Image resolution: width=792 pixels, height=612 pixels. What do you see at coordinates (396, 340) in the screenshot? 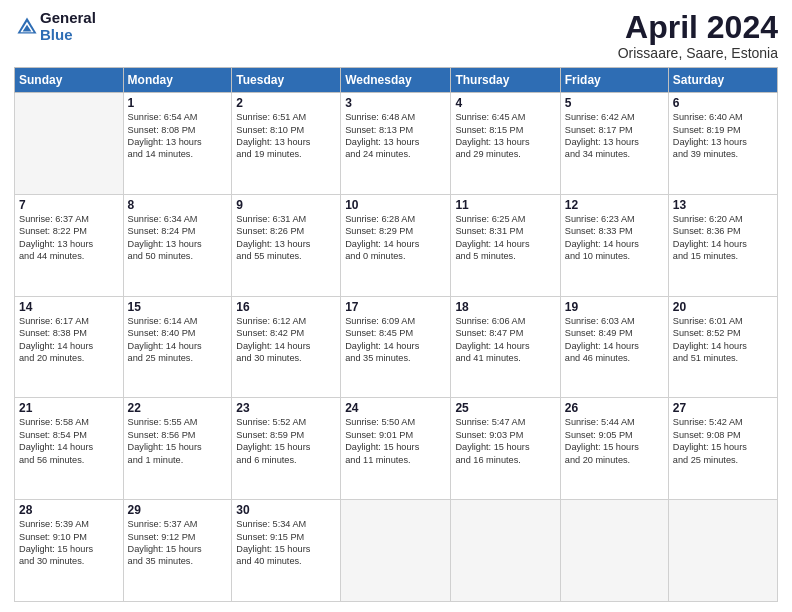
I see `day-info: Sunrise: 6:09 AMSunset: 8:45 PMDaylight:…` at bounding box center [396, 340].